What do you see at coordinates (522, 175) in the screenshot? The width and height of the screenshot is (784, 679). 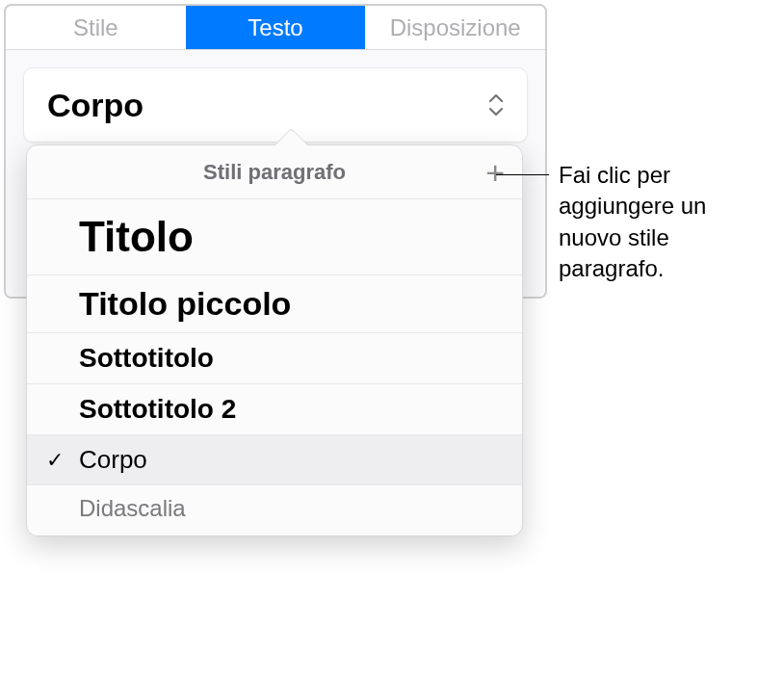 I see `callout-leader-line` at bounding box center [522, 175].